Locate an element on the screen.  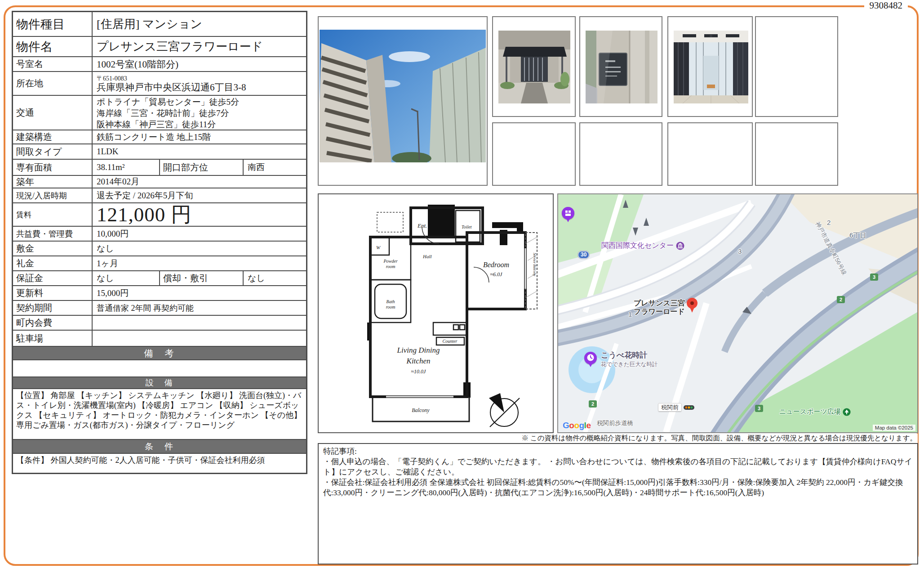
document-number: 9308482 is located at coordinates (886, 5).